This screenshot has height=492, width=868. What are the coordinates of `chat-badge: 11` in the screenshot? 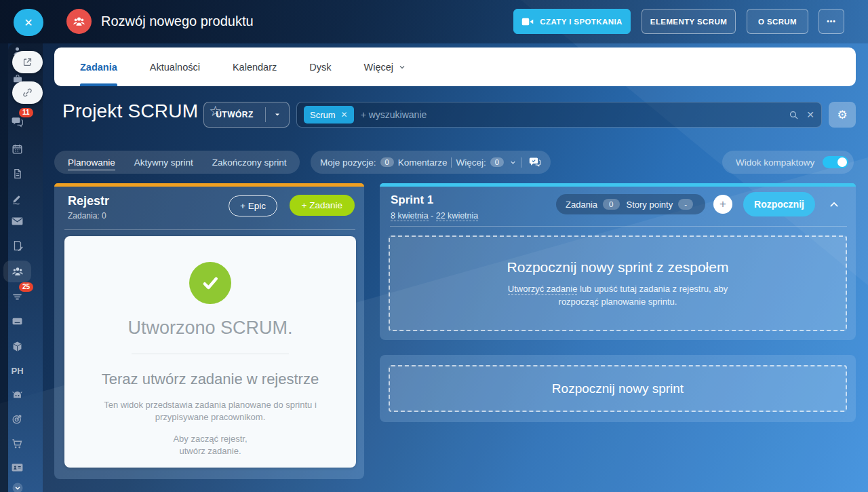 It's located at (26, 113).